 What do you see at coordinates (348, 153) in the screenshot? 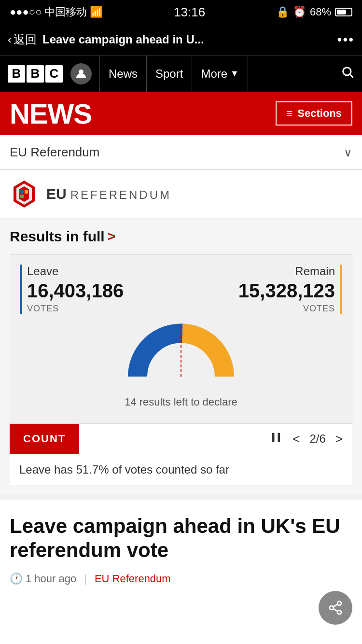
I see `dropdown-chevron-icon: ∨` at bounding box center [348, 153].